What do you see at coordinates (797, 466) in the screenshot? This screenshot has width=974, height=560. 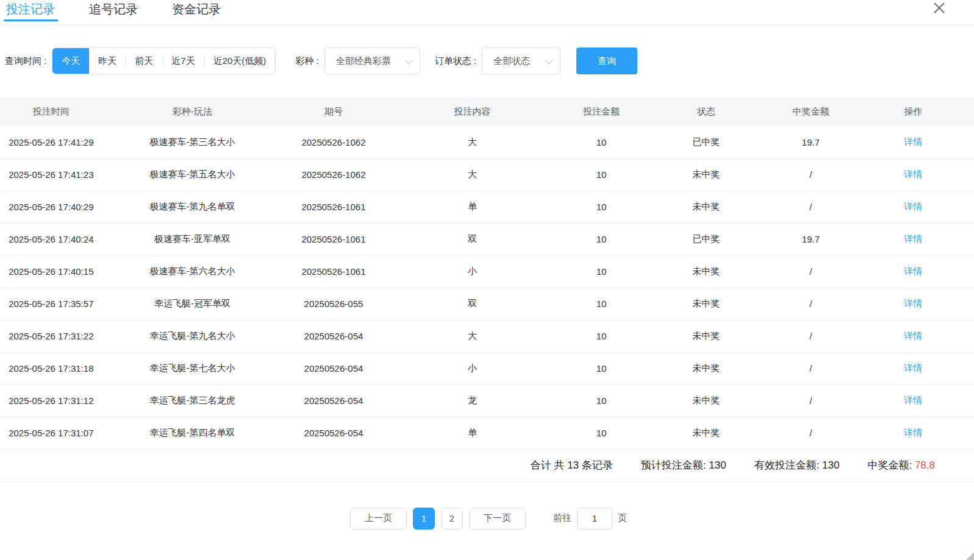 I see `summary-valid-amount: 有效投注金额: 130` at bounding box center [797, 466].